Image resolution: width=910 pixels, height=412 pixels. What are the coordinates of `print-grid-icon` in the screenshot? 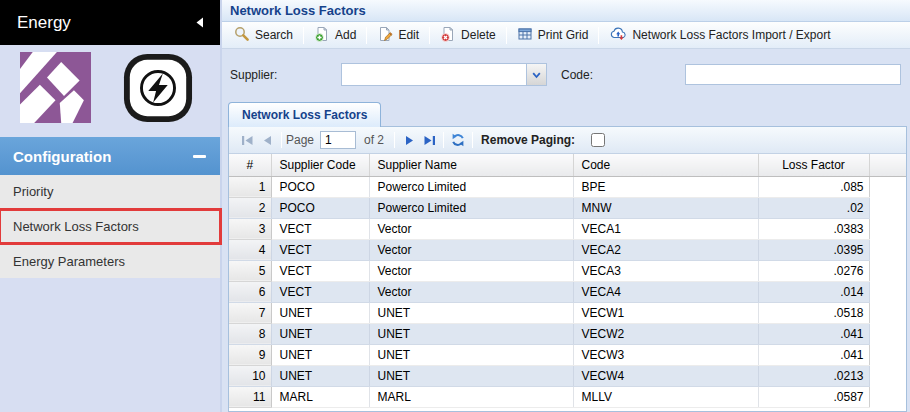 It's located at (525, 36).